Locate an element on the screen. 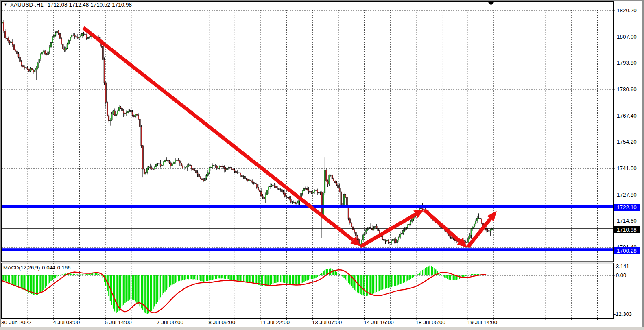 The image size is (644, 330). time-axis-label: 18 Jul 05:00 is located at coordinates (430, 322).